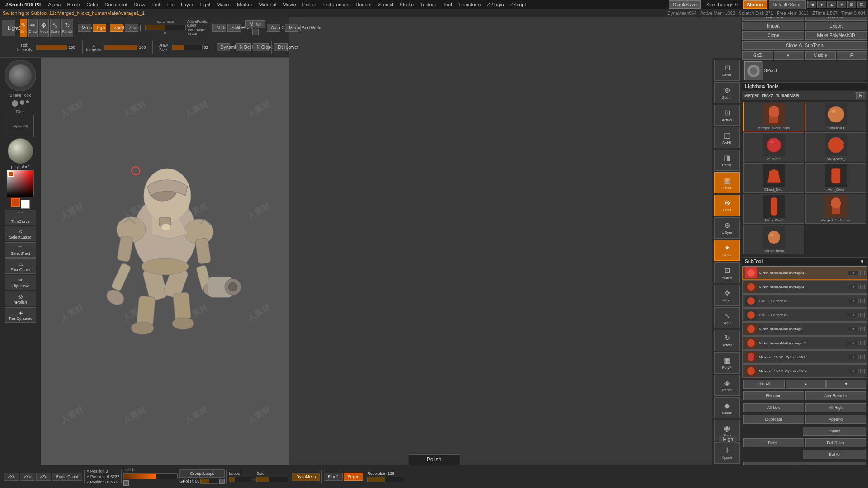  Describe the element at coordinates (727, 296) in the screenshot. I see `move-view-button: ✥ Move` at that location.